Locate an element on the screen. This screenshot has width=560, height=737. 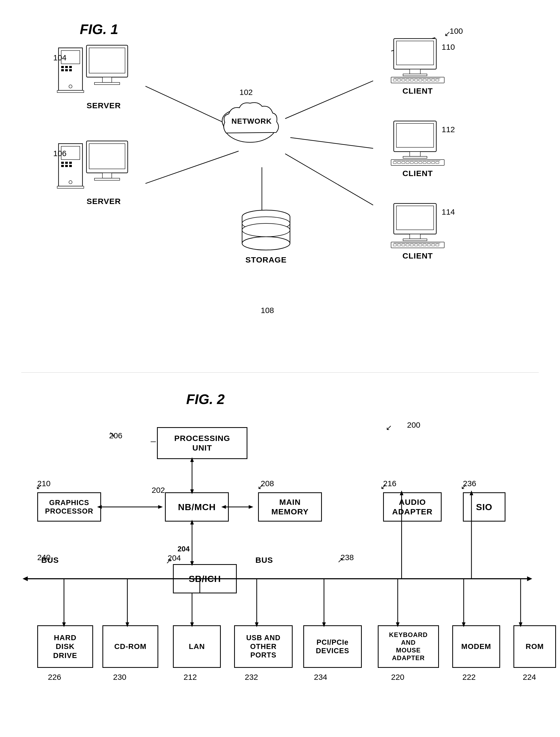
storage-label: STORAGE is located at coordinates (266, 260).